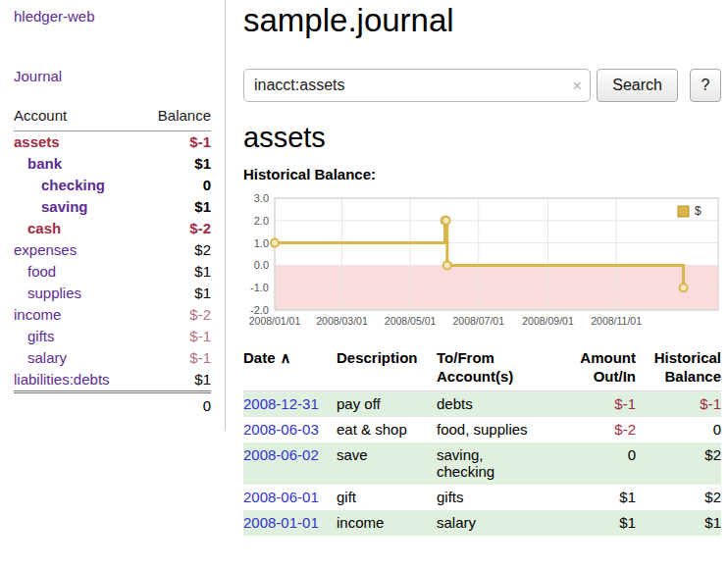 The height and width of the screenshot is (571, 728). I want to click on txn-row: 2008-01-01 income salary $1 $1, so click(483, 523).